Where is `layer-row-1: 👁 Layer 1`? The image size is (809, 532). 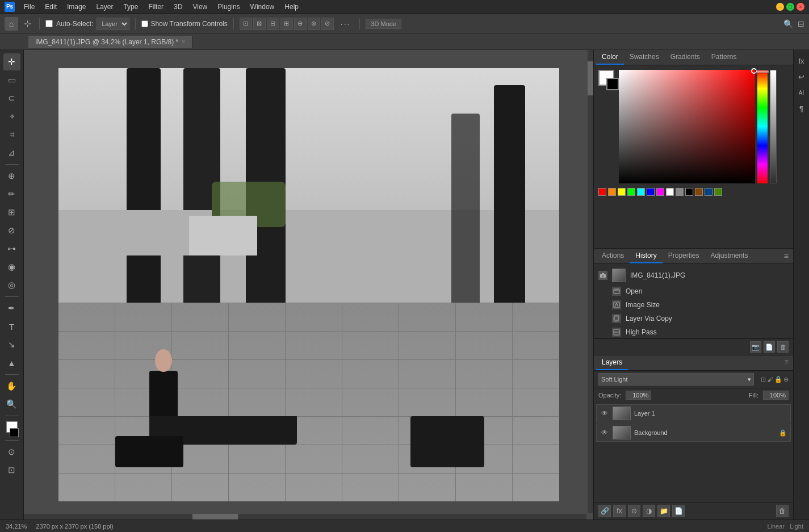 layer-row-1: 👁 Layer 1 is located at coordinates (694, 413).